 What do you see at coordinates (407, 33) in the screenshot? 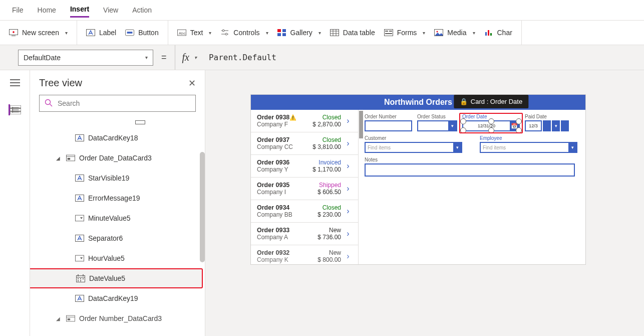
I see `forms-label: Forms` at bounding box center [407, 33].